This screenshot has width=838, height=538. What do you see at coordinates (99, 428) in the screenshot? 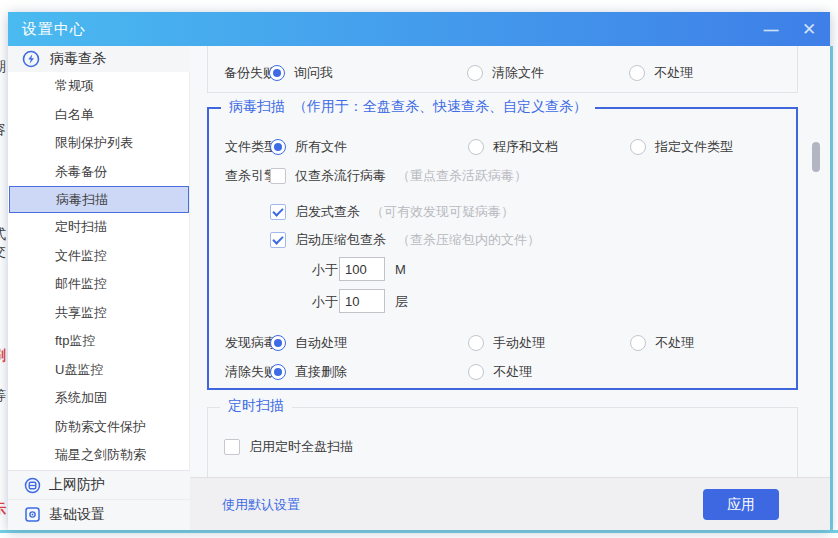
I see `sidebar-item-antiransom-file-protect: 防勒索文件保护` at bounding box center [99, 428].